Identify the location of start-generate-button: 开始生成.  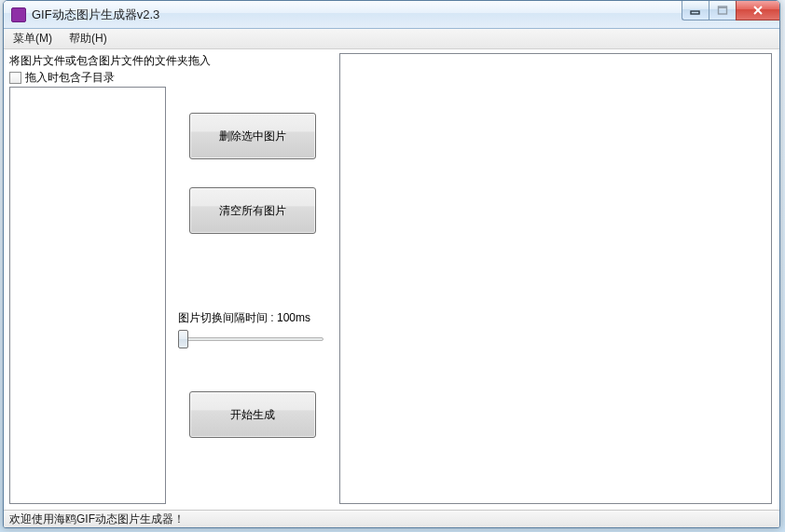
(253, 415).